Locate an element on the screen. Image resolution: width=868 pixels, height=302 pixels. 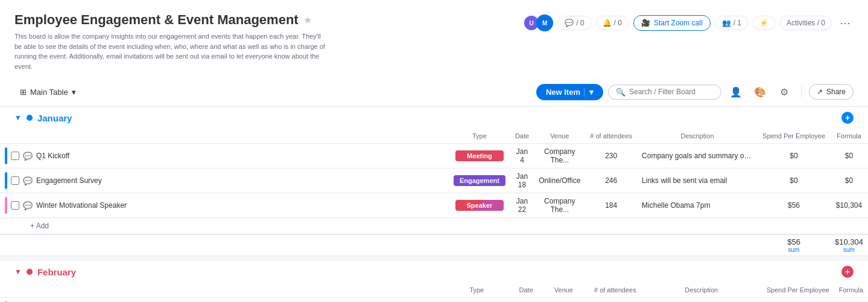
row-name-cell: 💬 Engagement Survey is located at coordinates (224, 181).